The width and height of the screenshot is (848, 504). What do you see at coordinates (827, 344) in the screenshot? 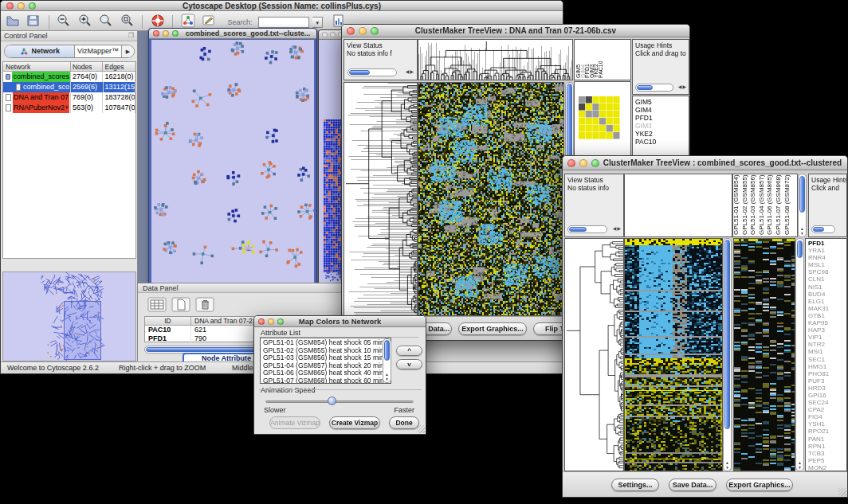
I see `gene-label: NTR2` at bounding box center [827, 344].